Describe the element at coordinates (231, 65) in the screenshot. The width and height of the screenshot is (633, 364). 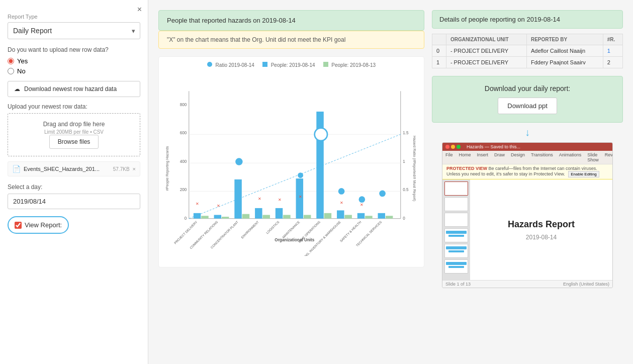
I see `legend-ratio: Ratio 2019-08-14` at that location.